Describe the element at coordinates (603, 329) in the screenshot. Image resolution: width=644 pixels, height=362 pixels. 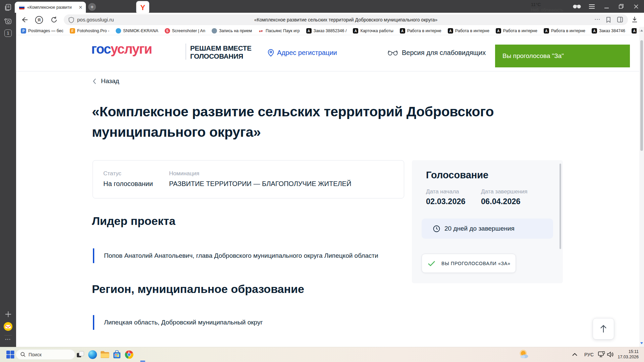
I see `scroll-to-top-button` at that location.